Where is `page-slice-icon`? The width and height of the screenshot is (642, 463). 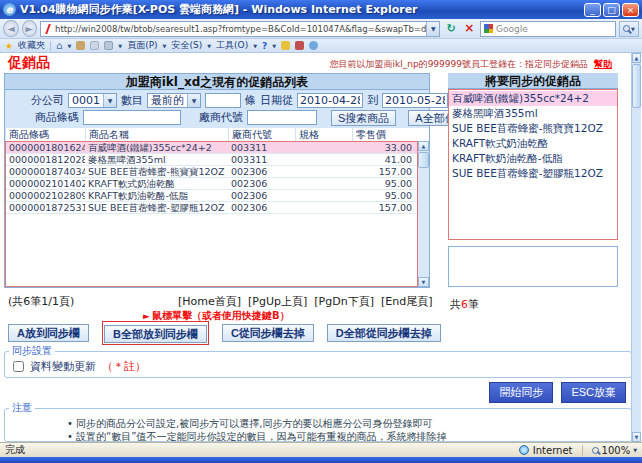 page-slice-icon is located at coordinates (94, 46).